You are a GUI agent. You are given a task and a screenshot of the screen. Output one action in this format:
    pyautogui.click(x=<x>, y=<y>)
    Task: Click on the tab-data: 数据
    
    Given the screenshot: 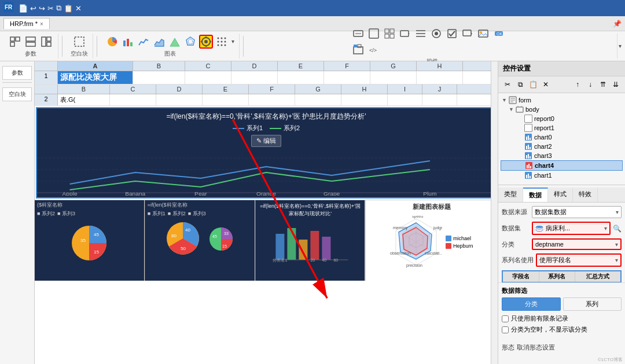 What is the action you would take?
    pyautogui.click(x=536, y=194)
    